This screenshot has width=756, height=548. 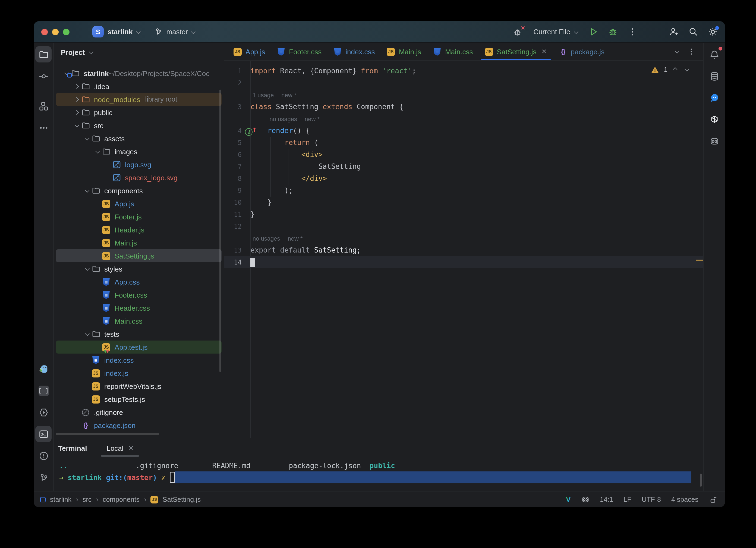 I want to click on code-line-7: 7 SatSetting, so click(x=464, y=167).